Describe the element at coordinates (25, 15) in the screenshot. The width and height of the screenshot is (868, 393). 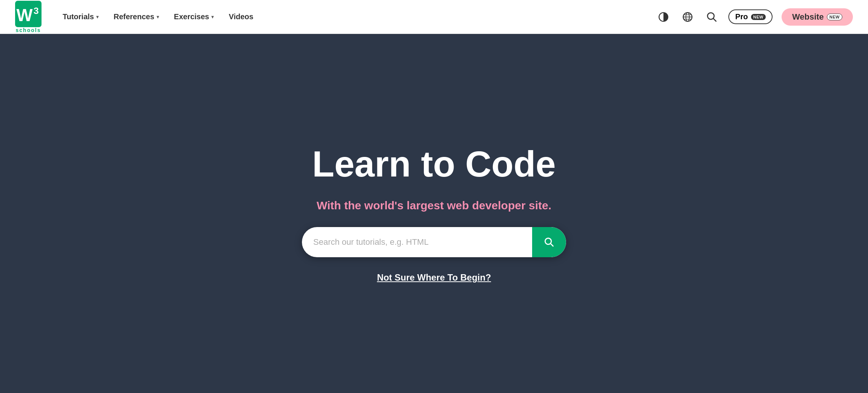
I see `svg-text: W` at that location.